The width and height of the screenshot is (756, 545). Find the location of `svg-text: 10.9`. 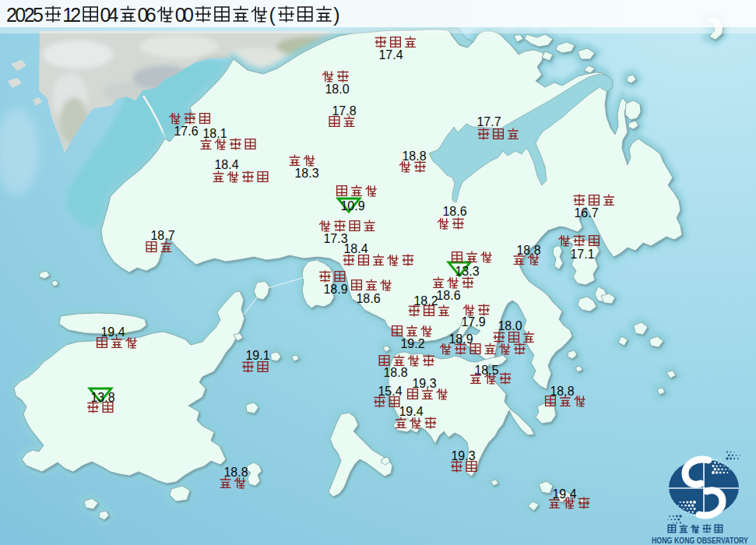

svg-text: 10.9 is located at coordinates (352, 206).